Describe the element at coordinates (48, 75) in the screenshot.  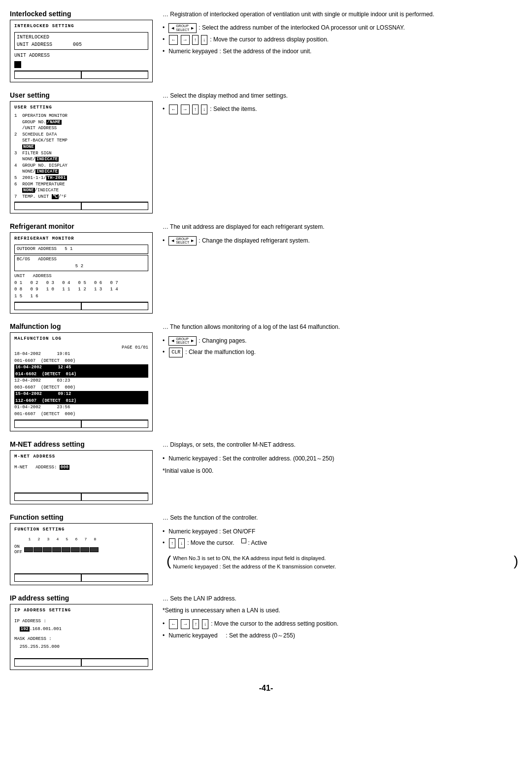
I see `footer-btn-left` at that location.